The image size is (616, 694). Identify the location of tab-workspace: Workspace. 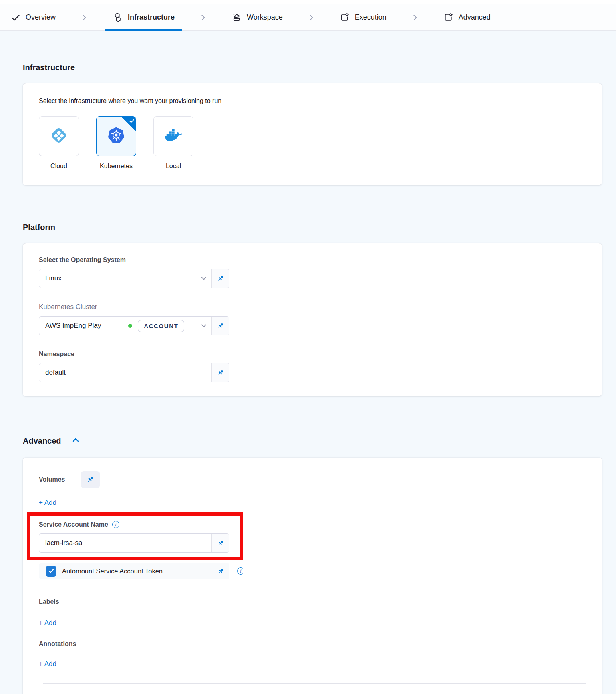
(257, 18).